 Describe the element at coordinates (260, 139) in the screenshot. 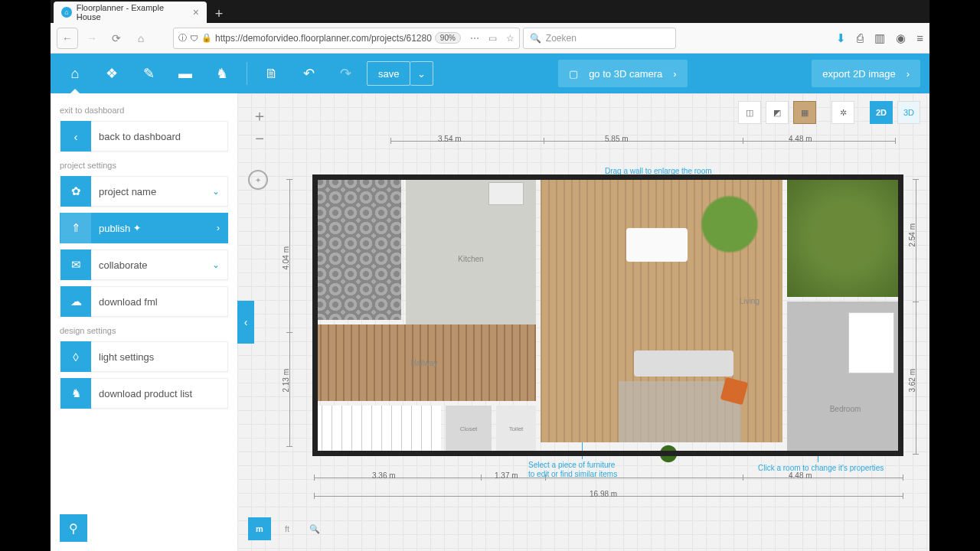

I see `zoom-out-button: −` at that location.